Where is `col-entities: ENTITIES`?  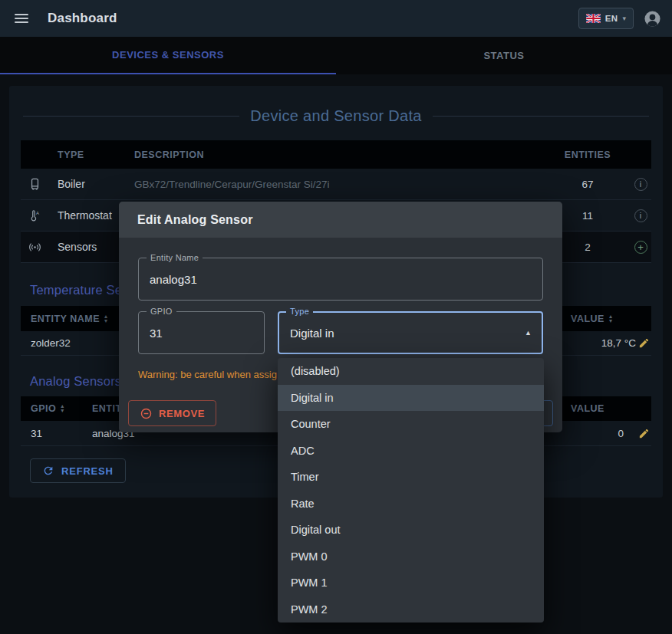 col-entities: ENTITIES is located at coordinates (588, 155).